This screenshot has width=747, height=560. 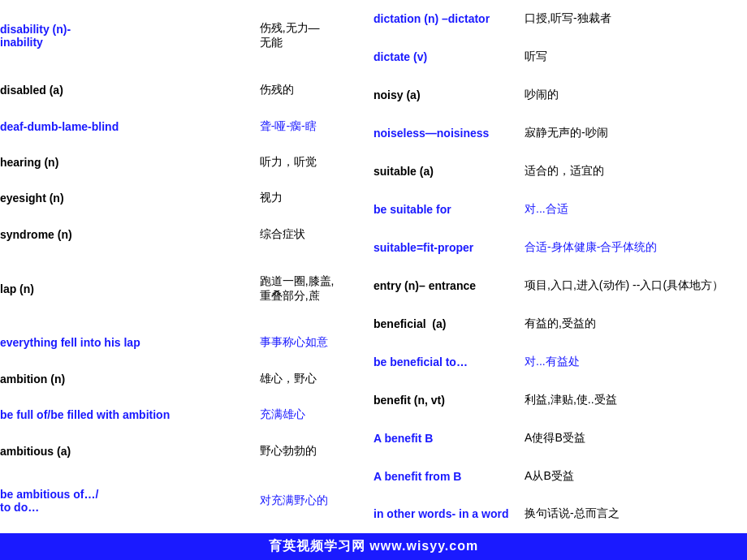 What do you see at coordinates (449, 476) in the screenshot?
I see `term-cell: A benefit from B` at bounding box center [449, 476].